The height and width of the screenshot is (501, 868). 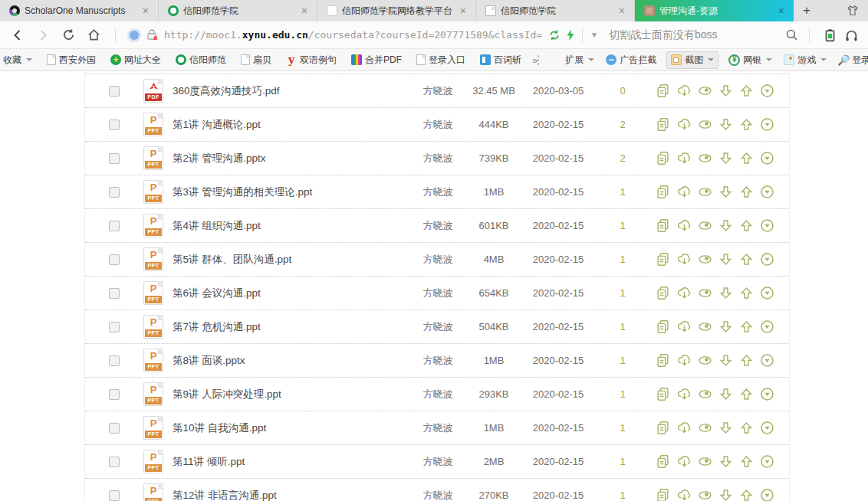 What do you see at coordinates (232, 259) in the screenshot?
I see `file-name-link: 第5讲 群体、团队沟通.ppt` at bounding box center [232, 259].